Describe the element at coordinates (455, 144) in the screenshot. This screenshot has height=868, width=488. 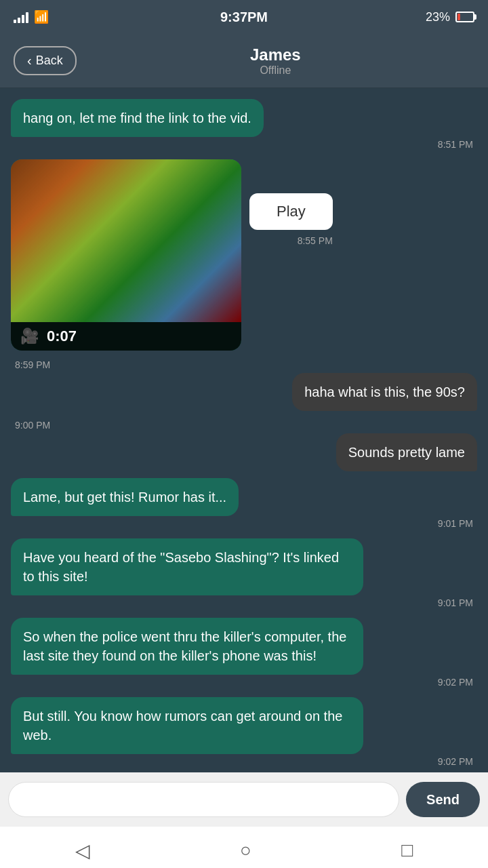
I see `message-timestamp: 8:51 PM` at that location.